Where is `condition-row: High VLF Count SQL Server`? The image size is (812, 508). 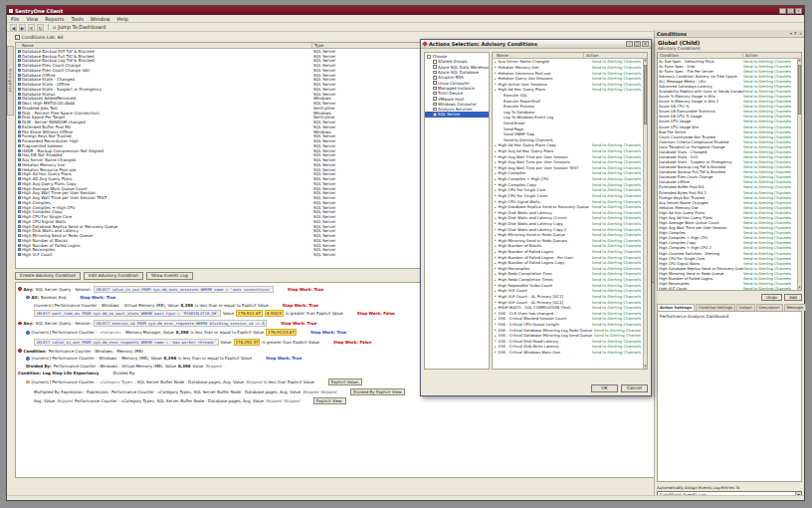
condition-row: High VLF Count SQL Server is located at coordinates (219, 255).